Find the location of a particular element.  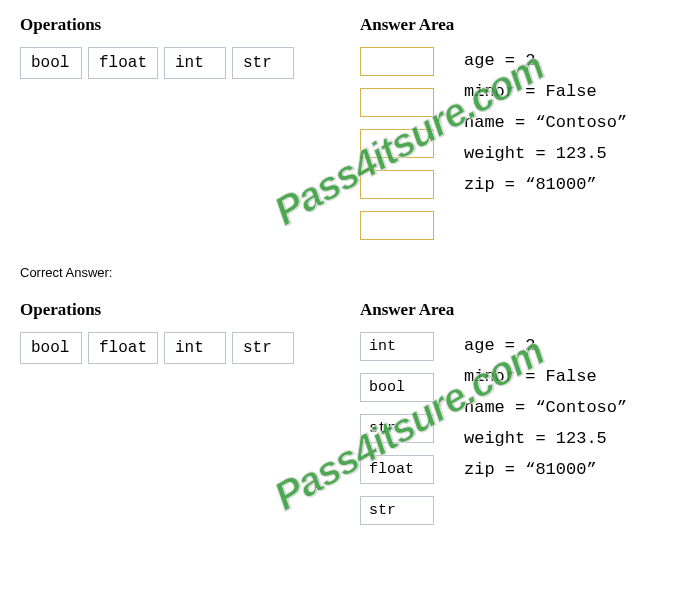

code-lines: age = 2 minor = False name = “Contoso” w… is located at coordinates (546, 120).